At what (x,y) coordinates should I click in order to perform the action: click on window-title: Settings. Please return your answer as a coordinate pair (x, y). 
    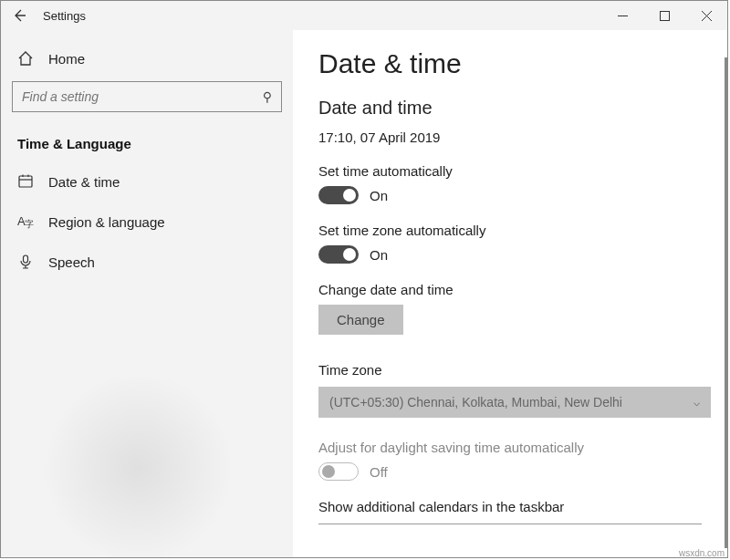
    Looking at the image, I should click on (322, 16).